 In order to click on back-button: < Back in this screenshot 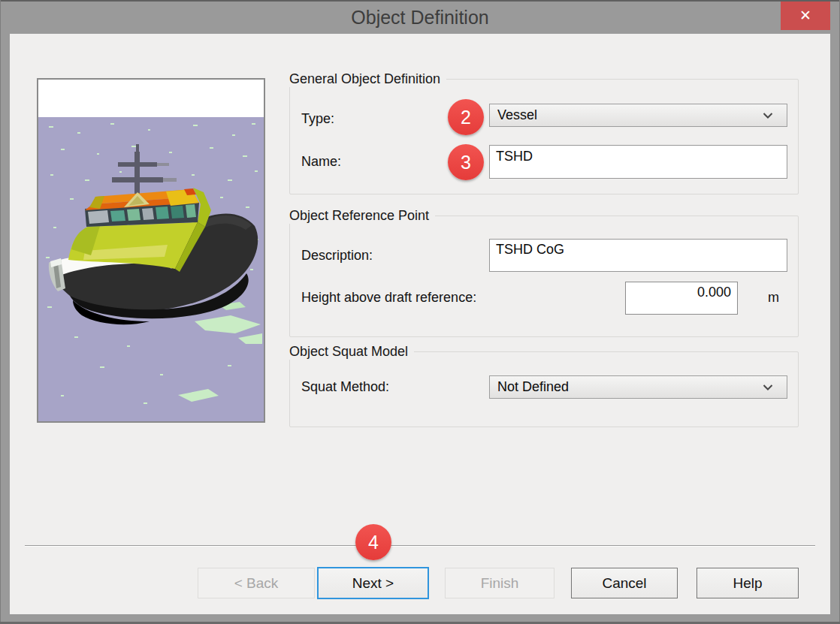, I will do `click(256, 583)`.